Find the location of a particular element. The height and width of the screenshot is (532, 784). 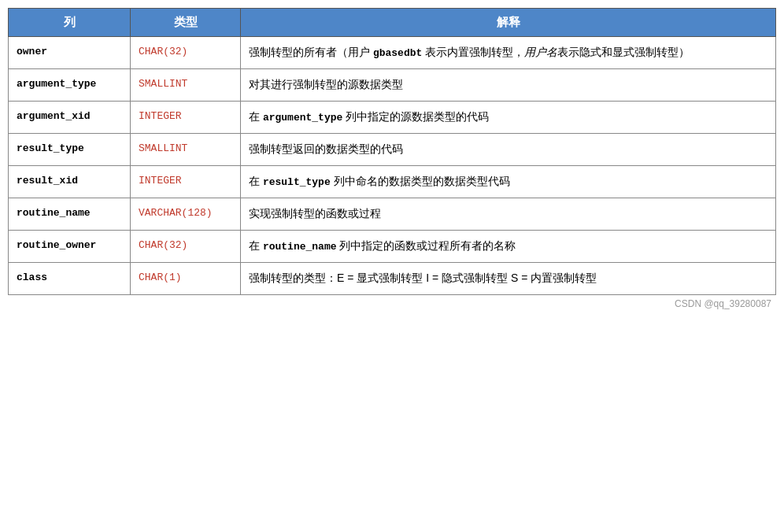

cell-type: VARCHAR(128) is located at coordinates (186, 214).